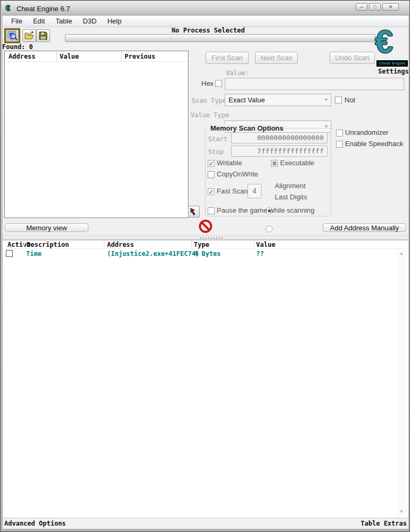 Image resolution: width=410 pixels, height=532 pixels. What do you see at coordinates (211, 163) in the screenshot?
I see `writable-checkbox: ✓` at bounding box center [211, 163].